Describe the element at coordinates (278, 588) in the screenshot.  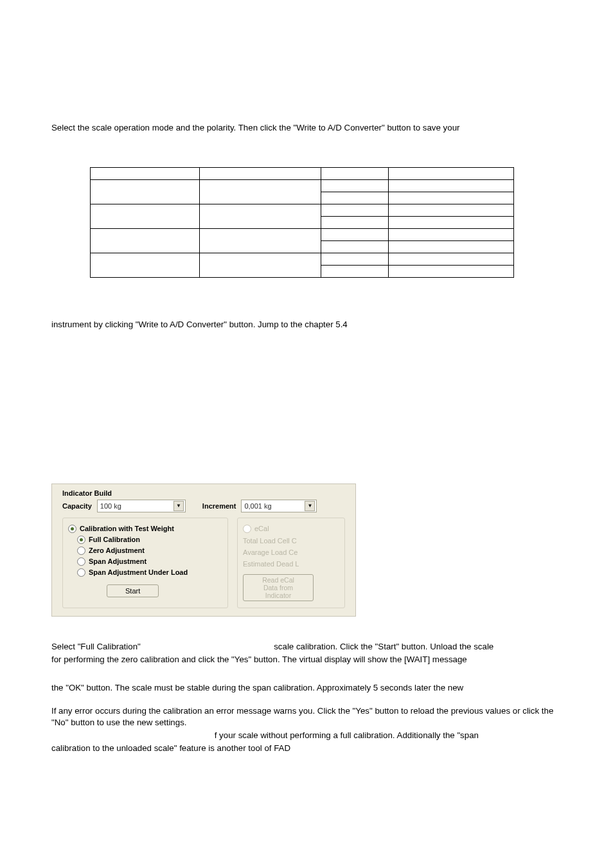
I see `read-ecal-line2: Data from` at that location.